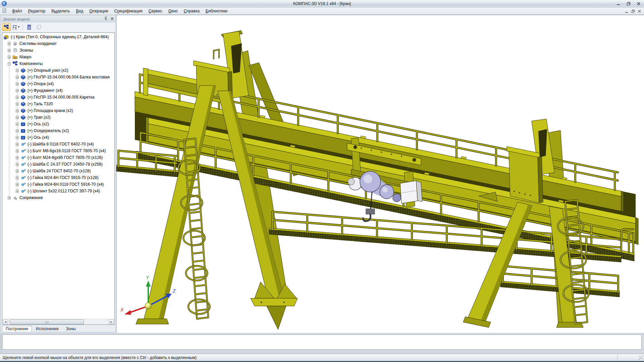 This screenshot has width=644, height=362. I want to click on tree-item: +(-) Гайка М24-6Н ГОСТ 5915-70 (x128), so click(58, 178).